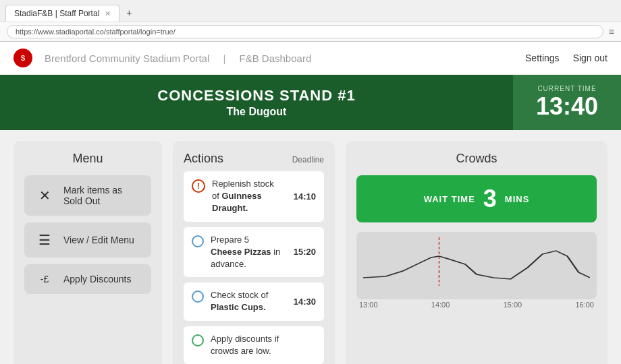 The width and height of the screenshot is (621, 364). I want to click on browser-menu-icon: ≡, so click(612, 32).